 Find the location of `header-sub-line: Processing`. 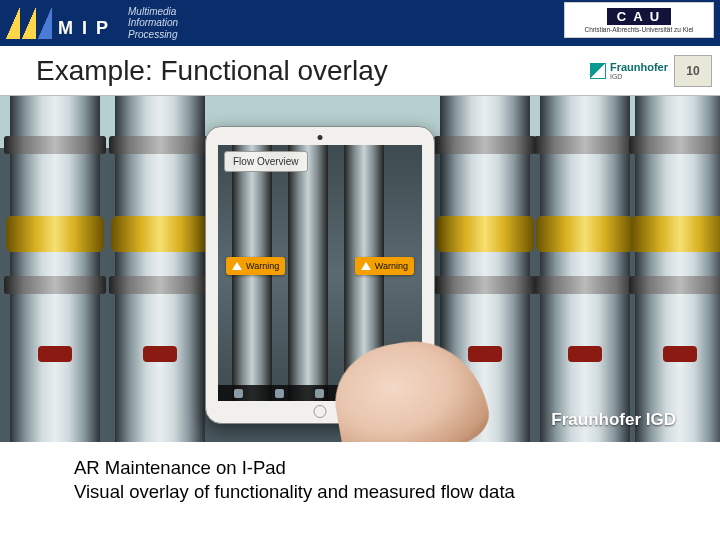

header-sub-line: Processing is located at coordinates (153, 35).